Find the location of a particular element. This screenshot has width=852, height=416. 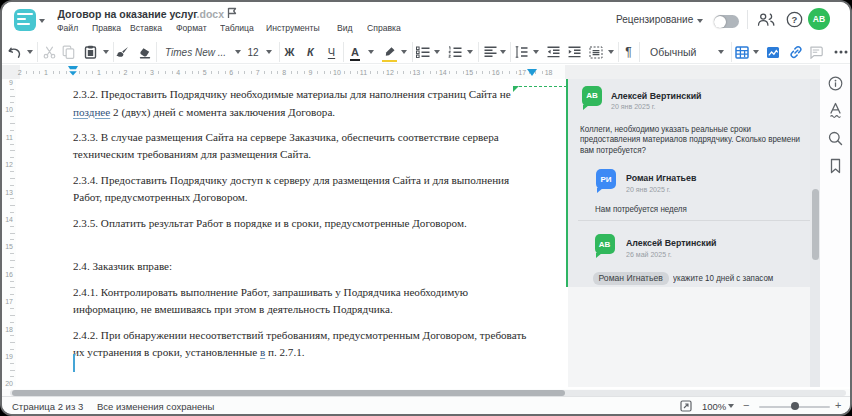

font-color-chevron-icon is located at coordinates (371, 52).